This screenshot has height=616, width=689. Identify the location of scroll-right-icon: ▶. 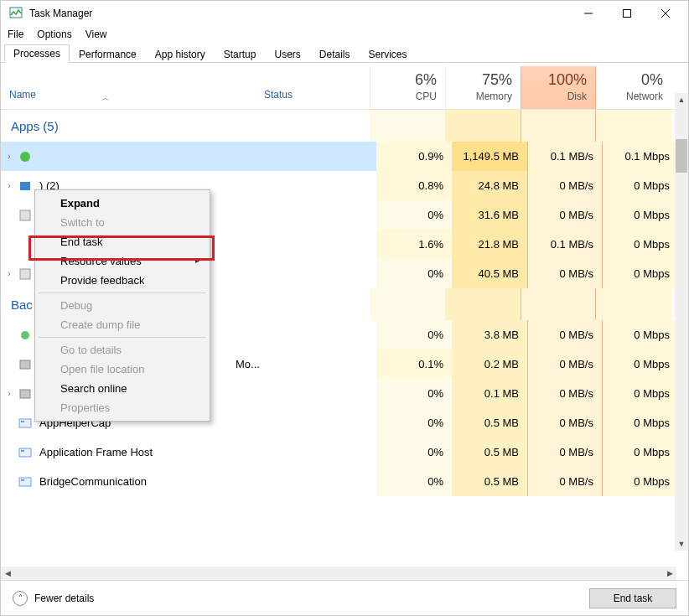
(670, 573).